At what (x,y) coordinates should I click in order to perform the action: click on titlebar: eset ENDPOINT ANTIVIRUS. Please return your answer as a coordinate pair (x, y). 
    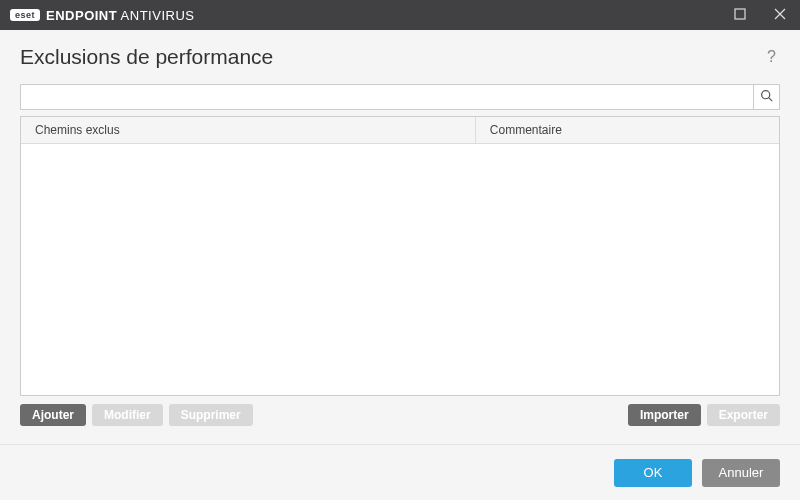
    Looking at the image, I should click on (400, 15).